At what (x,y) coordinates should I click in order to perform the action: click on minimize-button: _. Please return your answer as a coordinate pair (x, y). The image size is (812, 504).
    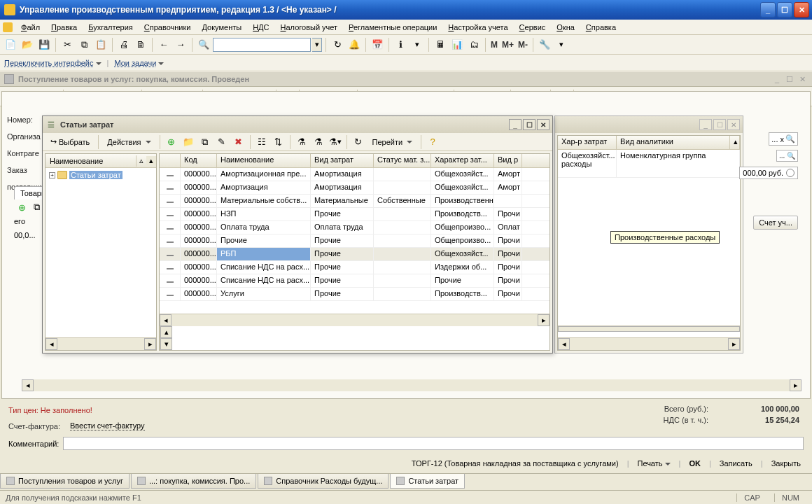
    Looking at the image, I should click on (768, 10).